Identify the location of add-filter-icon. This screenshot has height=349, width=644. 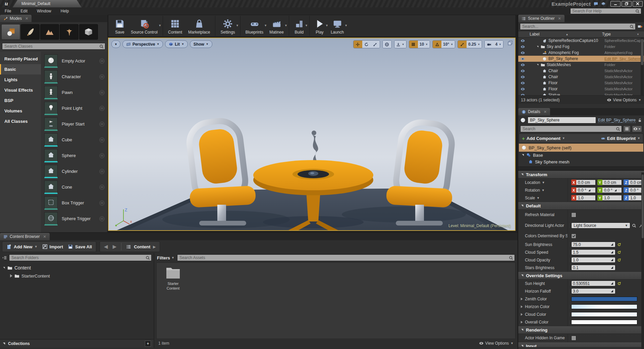
(640, 27).